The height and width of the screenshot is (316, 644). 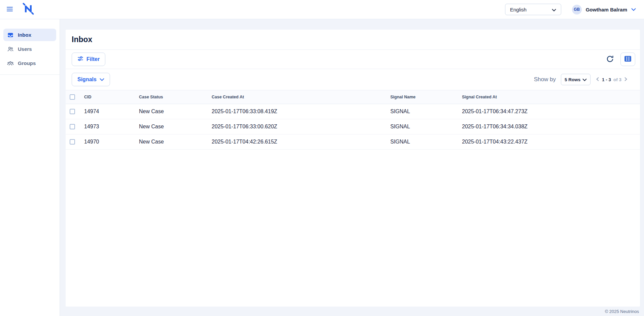 I want to click on language-value: English, so click(x=518, y=9).